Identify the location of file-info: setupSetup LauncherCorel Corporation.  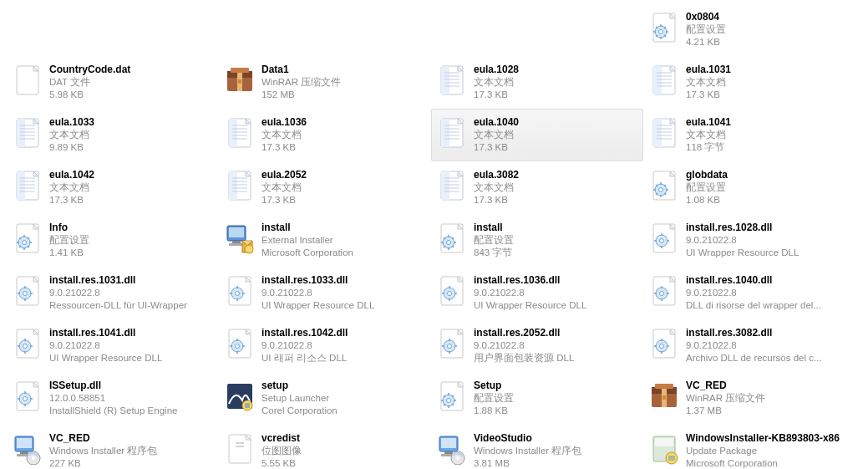
(344, 398).